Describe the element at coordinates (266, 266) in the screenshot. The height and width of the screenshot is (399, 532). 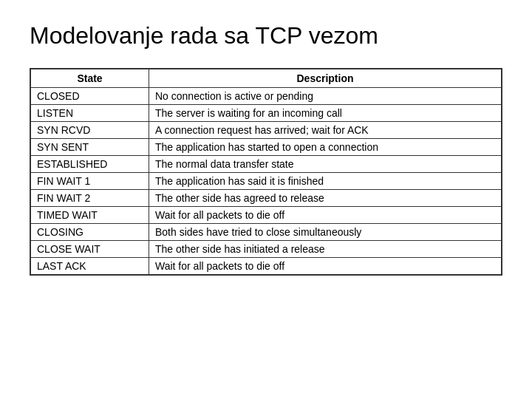
I see `table-row: LAST ACKWait for all packets to die off` at that location.